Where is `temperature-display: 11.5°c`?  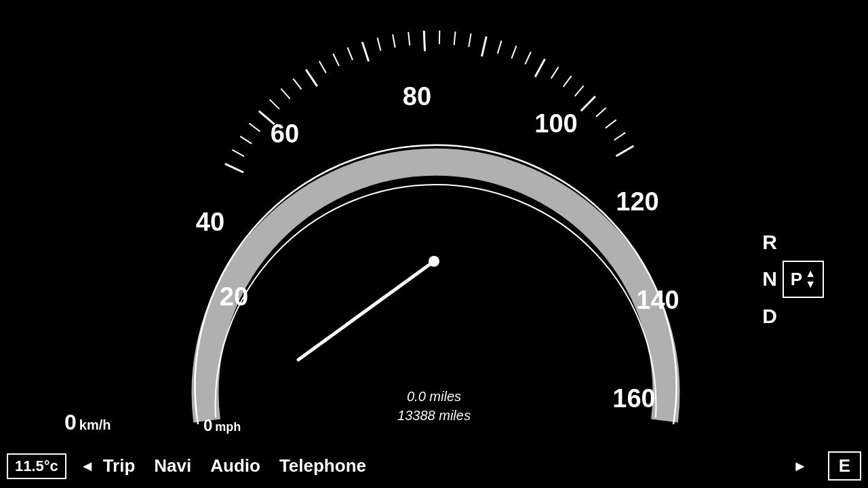
temperature-display: 11.5°c is located at coordinates (37, 466).